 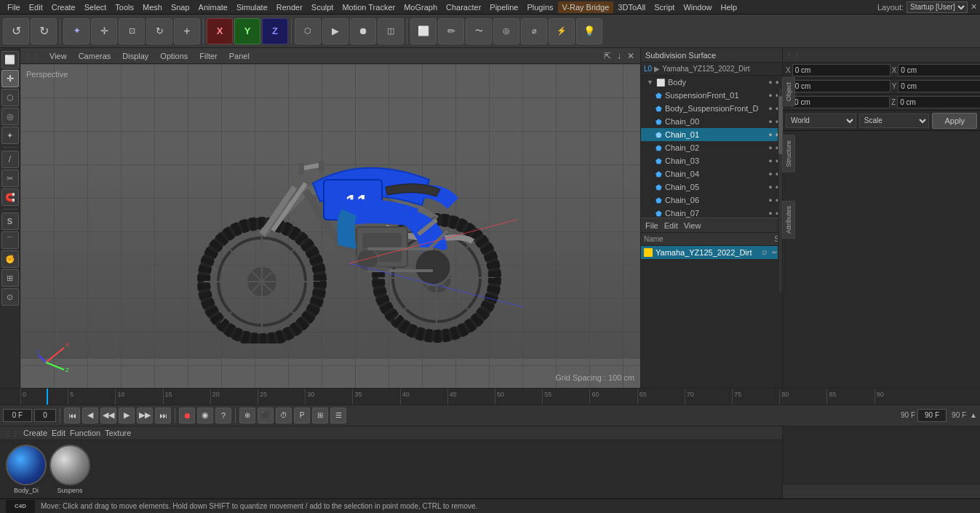 I want to click on vp-close-icon: ✕, so click(x=631, y=56).